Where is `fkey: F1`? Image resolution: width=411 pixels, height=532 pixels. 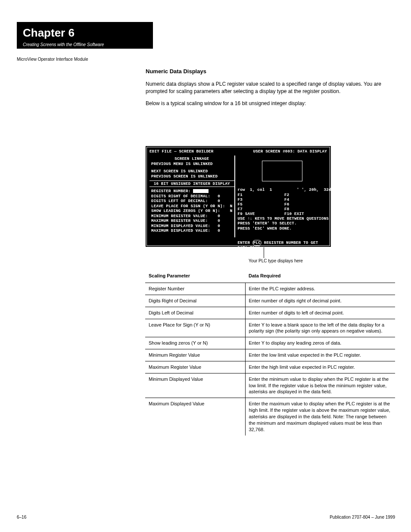 fkey: F1 is located at coordinates (261, 195).